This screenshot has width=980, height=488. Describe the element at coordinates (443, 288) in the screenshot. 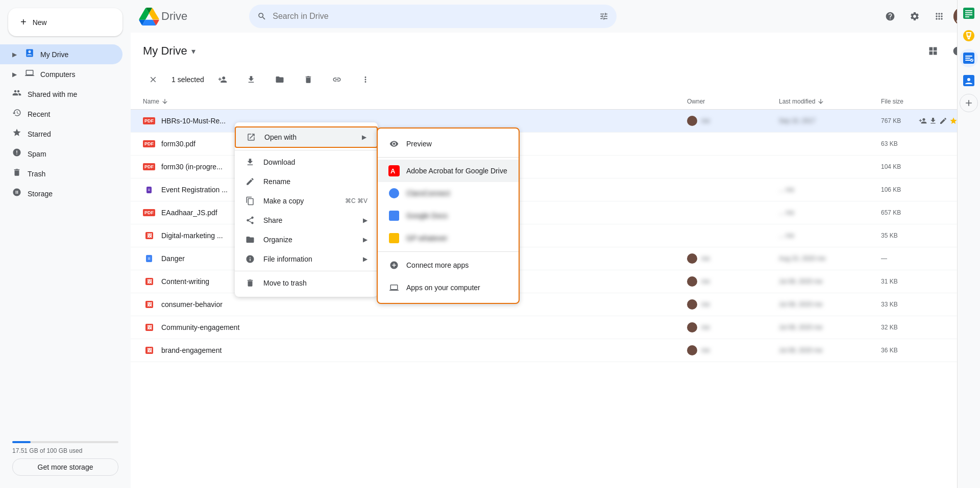

I see `apps-computer-label: Apps on your computer` at that location.